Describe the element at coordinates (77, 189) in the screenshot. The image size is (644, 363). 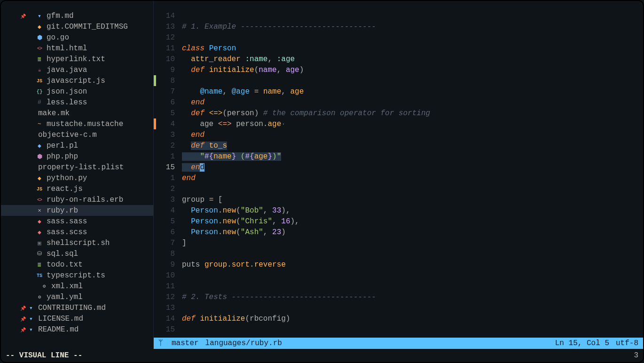
I see `file-tree-item: react.js` at that location.